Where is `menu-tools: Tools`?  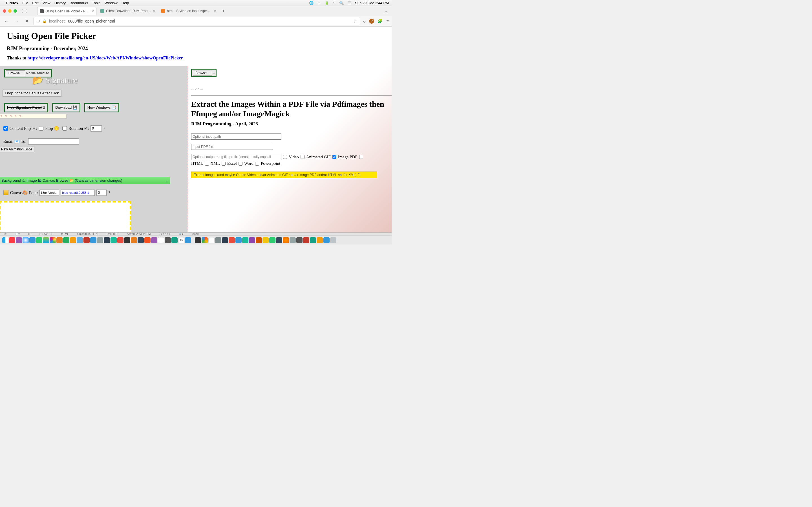
menu-tools: Tools is located at coordinates (96, 3).